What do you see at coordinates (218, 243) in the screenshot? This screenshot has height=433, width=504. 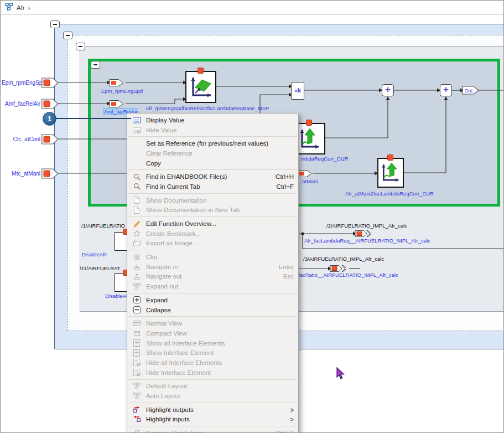 I see `menu-item-label: Export as Image...` at bounding box center [218, 243].